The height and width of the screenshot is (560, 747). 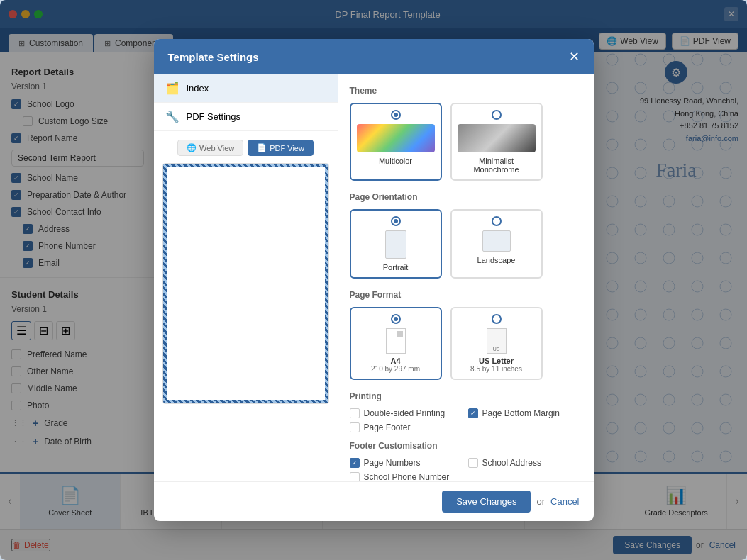 I want to click on landscape-radio, so click(x=497, y=221).